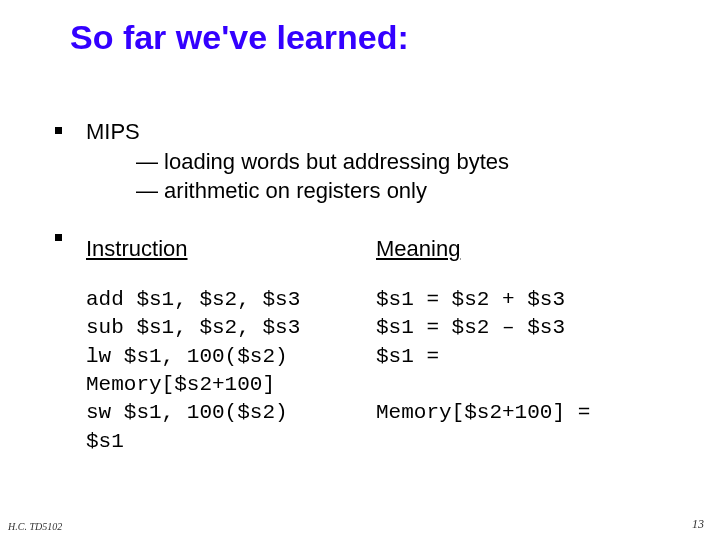 This screenshot has height=540, width=720. I want to click on mips-head: MIPS, so click(298, 132).